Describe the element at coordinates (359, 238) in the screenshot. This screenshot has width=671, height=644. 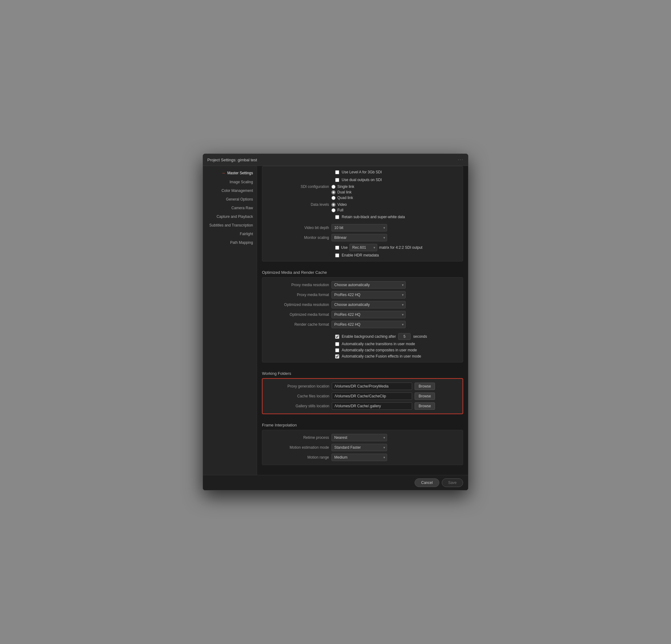
I see `monitor-scaling-select: Bilinear Nearest Sharp` at that location.